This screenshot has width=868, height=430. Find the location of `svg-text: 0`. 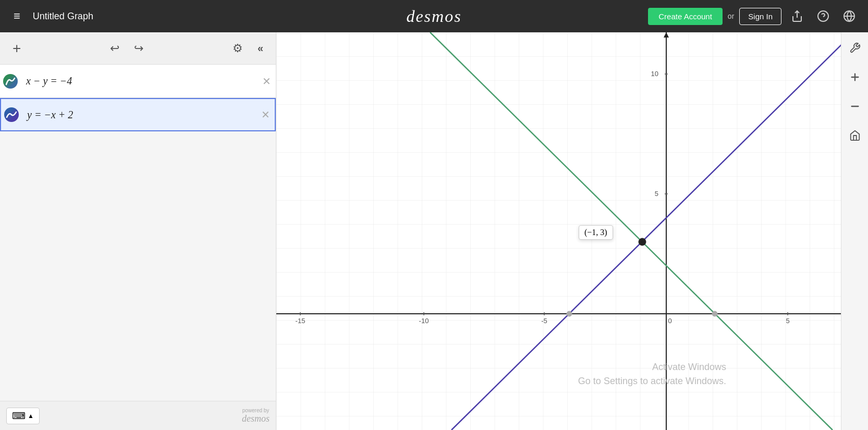

svg-text: 0 is located at coordinates (669, 321).